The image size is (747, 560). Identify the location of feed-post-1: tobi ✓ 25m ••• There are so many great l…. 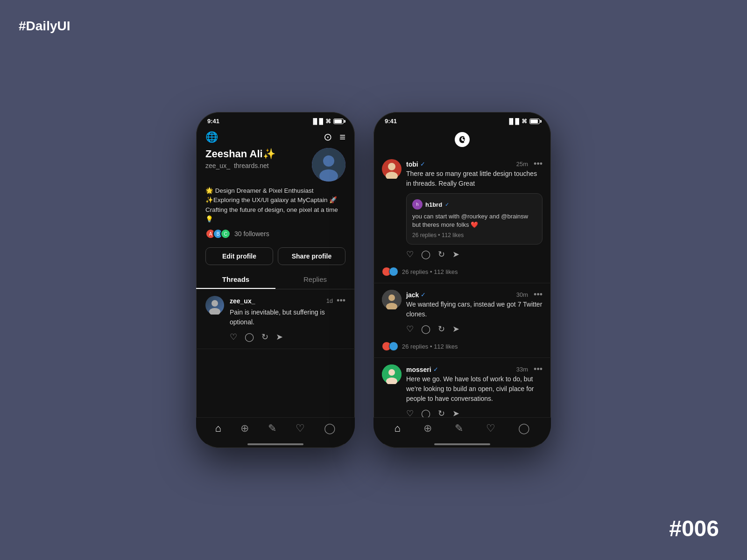
(462, 218).